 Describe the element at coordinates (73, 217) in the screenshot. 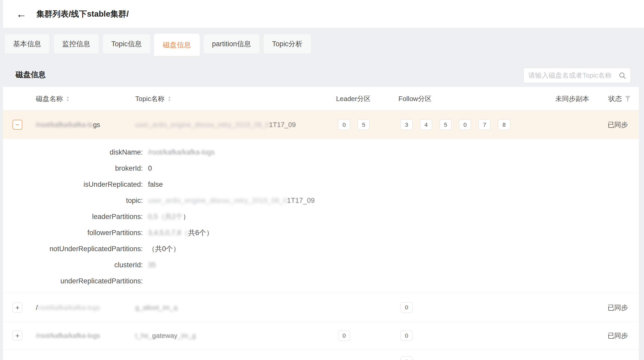

I see `detail-label: leaderPartitions:` at that location.